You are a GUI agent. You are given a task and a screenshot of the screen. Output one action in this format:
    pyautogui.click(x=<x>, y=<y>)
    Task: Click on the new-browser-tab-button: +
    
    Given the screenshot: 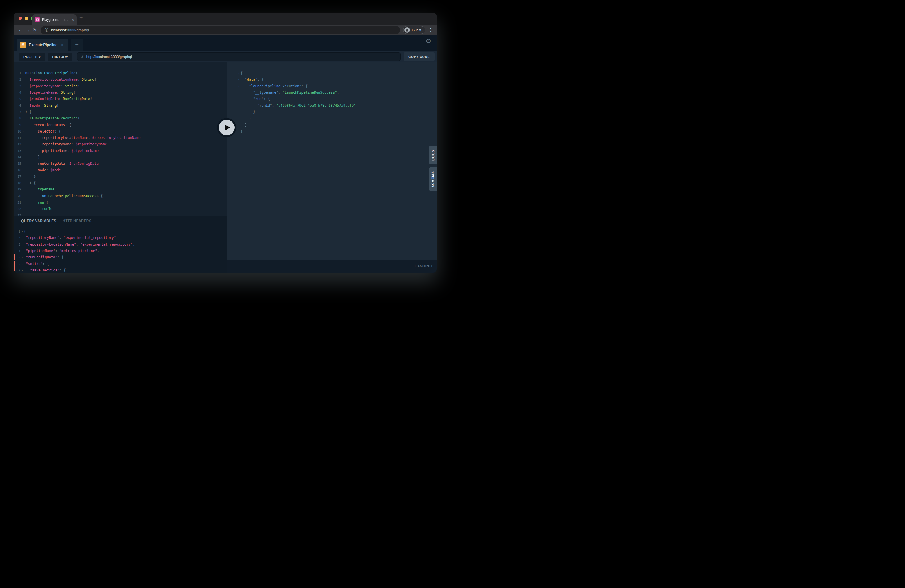 What is the action you would take?
    pyautogui.click(x=81, y=18)
    